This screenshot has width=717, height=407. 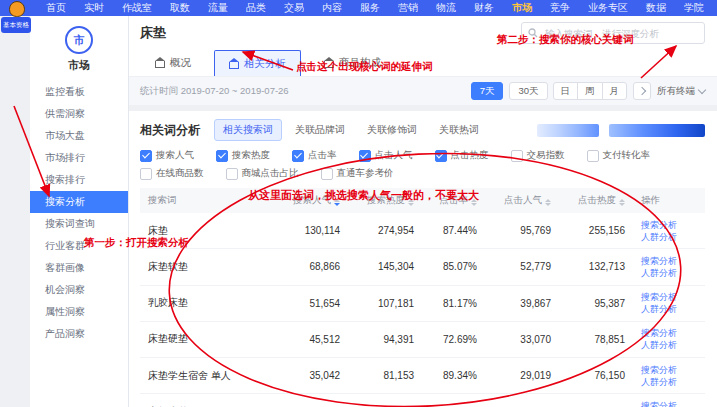 What do you see at coordinates (207, 339) in the screenshot?
I see `search-word-cell: 床垫硬垫` at bounding box center [207, 339].